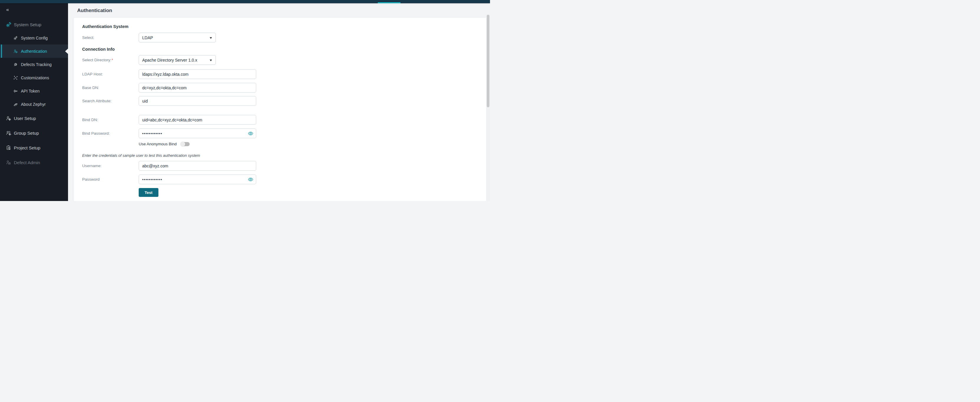 The height and width of the screenshot is (402, 980). What do you see at coordinates (177, 37) in the screenshot?
I see `auth-system-dropdown: LDAP` at bounding box center [177, 37].